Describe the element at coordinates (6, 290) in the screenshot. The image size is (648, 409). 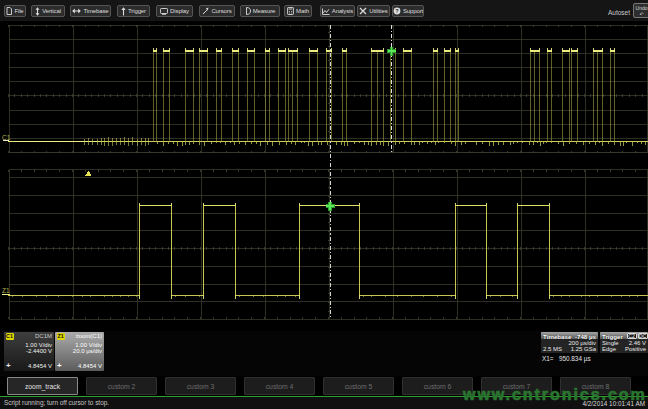
I see `svg-text: Z1` at that location.